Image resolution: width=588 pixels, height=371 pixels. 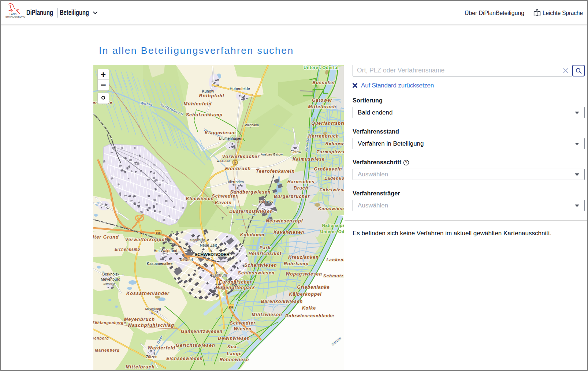 I want to click on svg-text: Querfahrtsbru, so click(x=328, y=123).